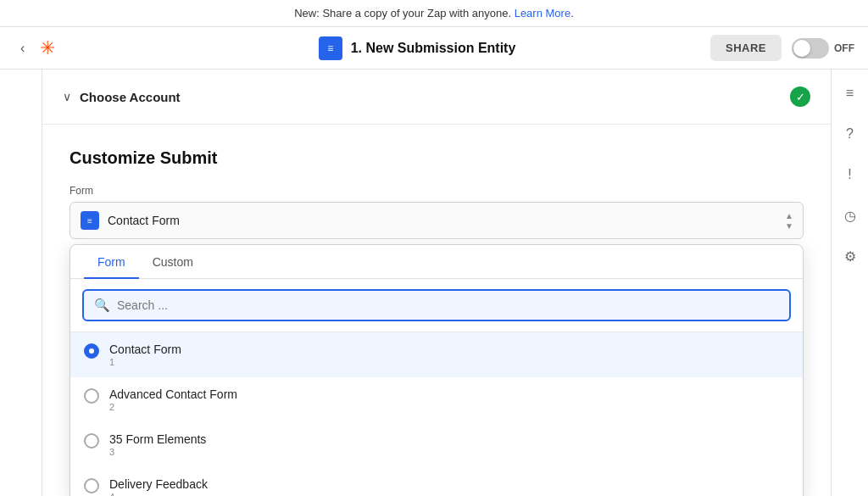  I want to click on list-item: 35 Form Elements 3, so click(437, 444).